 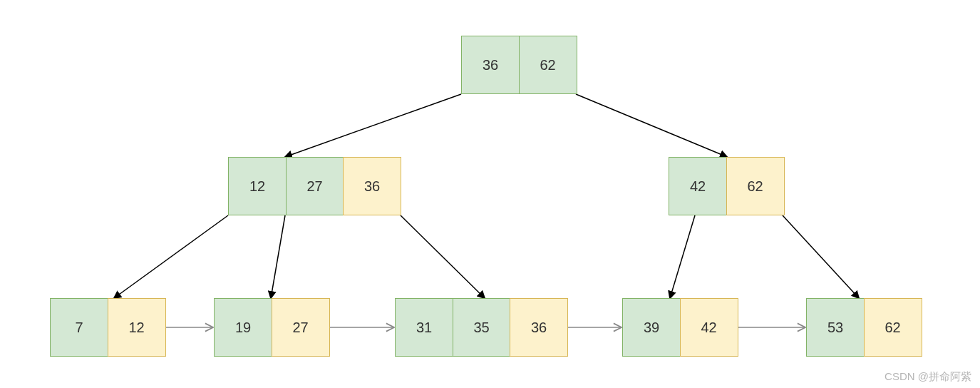 What do you see at coordinates (482, 327) in the screenshot?
I see `cell: 35` at bounding box center [482, 327].